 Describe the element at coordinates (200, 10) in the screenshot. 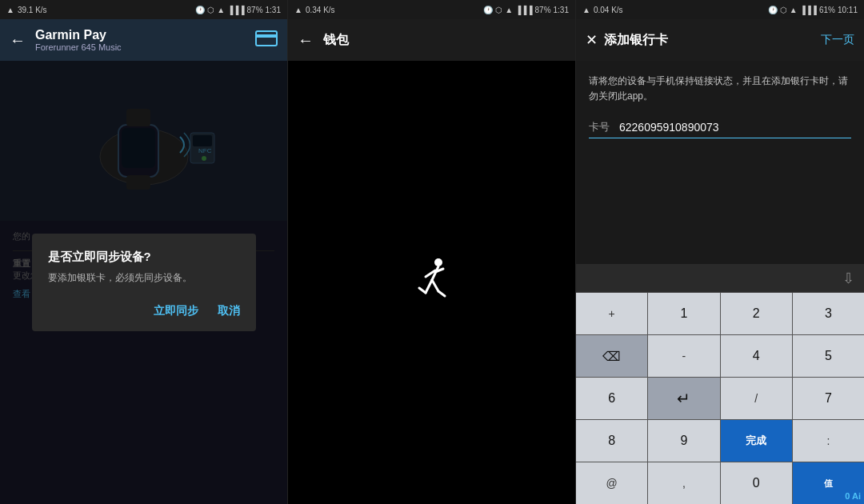

I see `clock-icon-1: 🕐` at that location.